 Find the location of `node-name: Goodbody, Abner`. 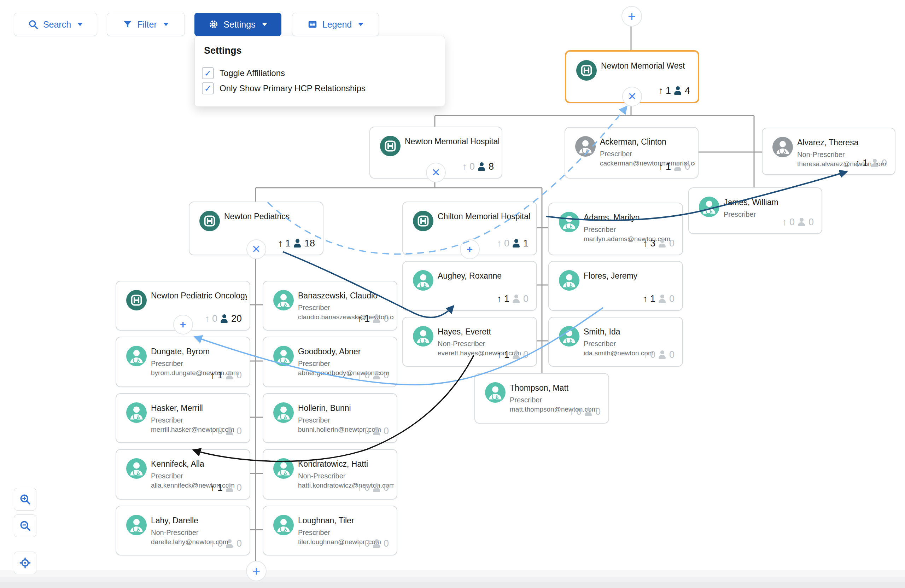

node-name: Goodbody, Abner is located at coordinates (346, 351).